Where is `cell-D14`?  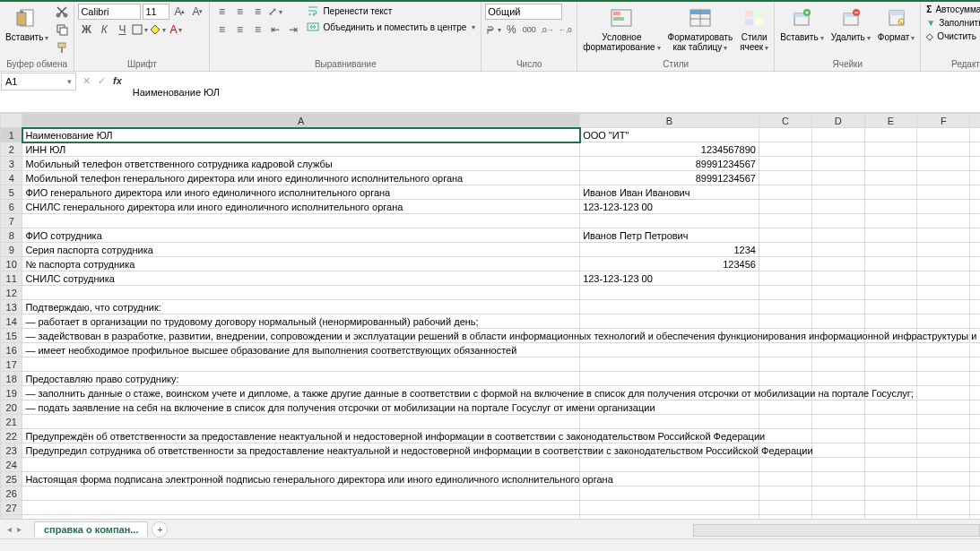
cell-D14 is located at coordinates (837, 322).